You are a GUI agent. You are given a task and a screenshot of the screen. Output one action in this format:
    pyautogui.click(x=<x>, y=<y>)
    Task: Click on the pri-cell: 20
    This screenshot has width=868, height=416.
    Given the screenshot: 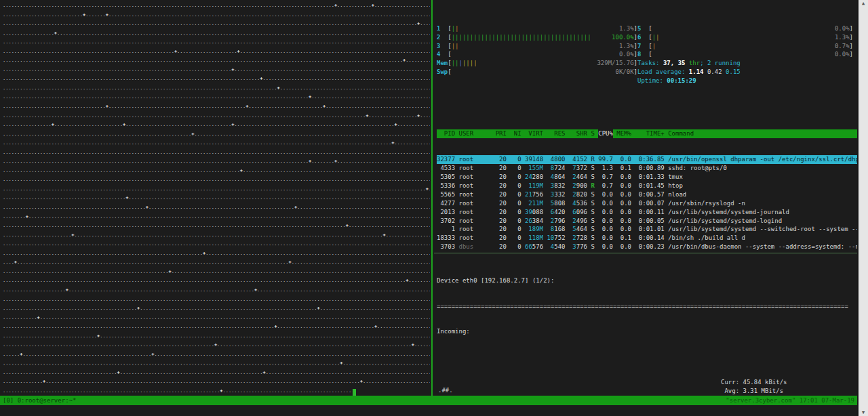 What is the action you would take?
    pyautogui.click(x=501, y=168)
    